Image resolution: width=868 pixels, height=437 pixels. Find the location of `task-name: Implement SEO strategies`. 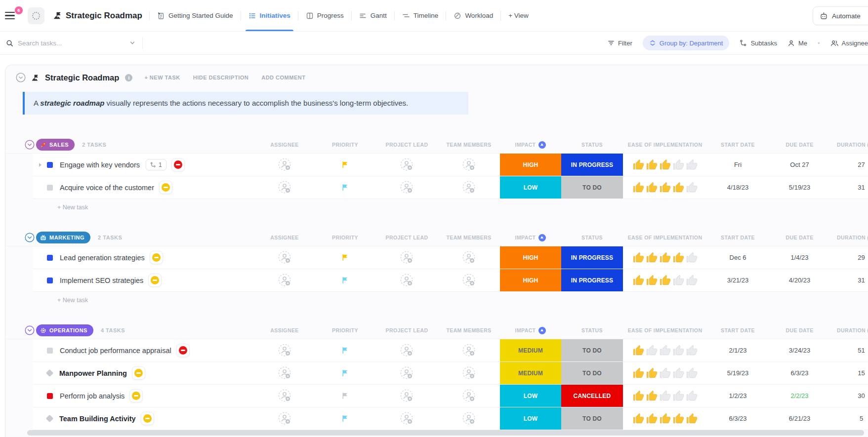

task-name: Implement SEO strategies is located at coordinates (102, 280).